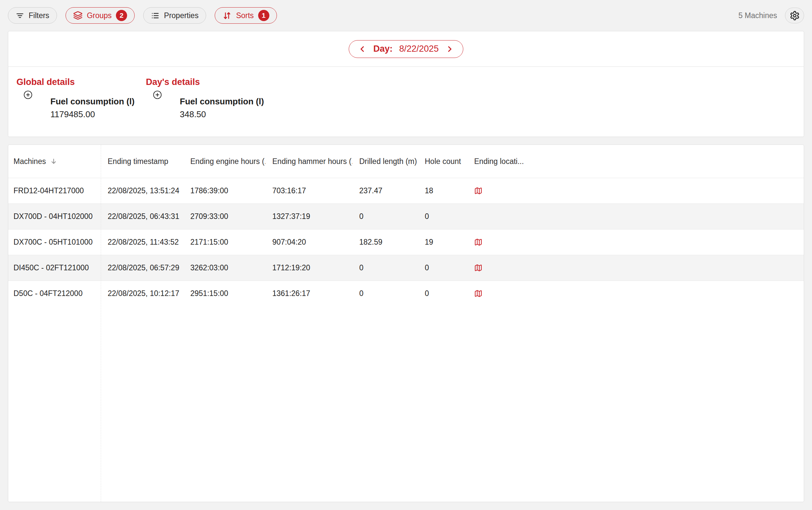 This screenshot has height=510, width=812. Describe the element at coordinates (771, 16) in the screenshot. I see `toolbar-right: 5 Machines` at that location.